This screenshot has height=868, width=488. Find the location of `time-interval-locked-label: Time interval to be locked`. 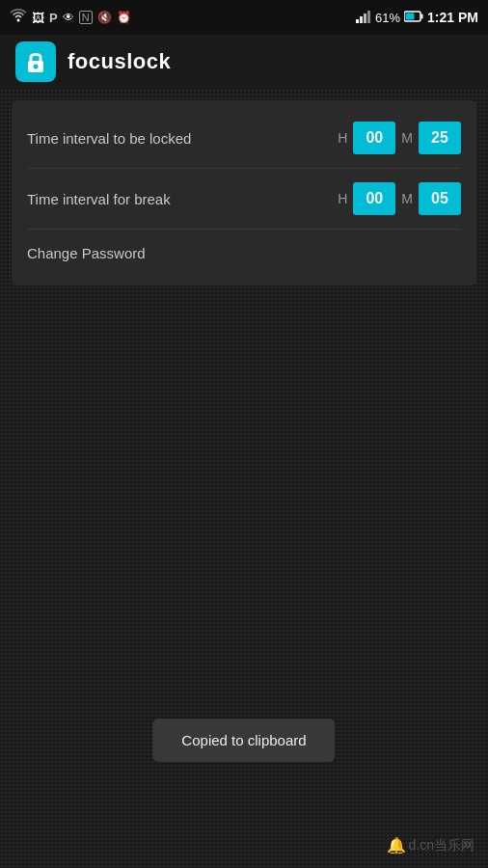

time-interval-locked-label: Time interval to be locked is located at coordinates (182, 139).